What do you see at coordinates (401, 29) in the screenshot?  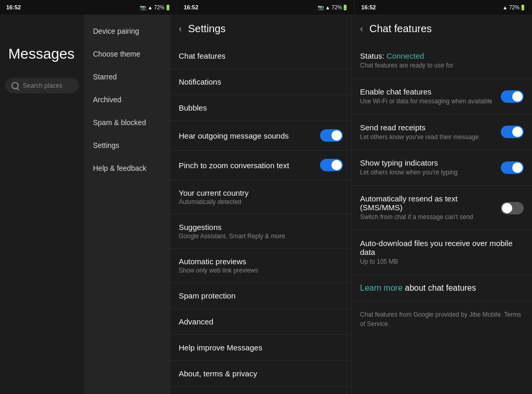 I see `chat-features-title: Chat features` at bounding box center [401, 29].